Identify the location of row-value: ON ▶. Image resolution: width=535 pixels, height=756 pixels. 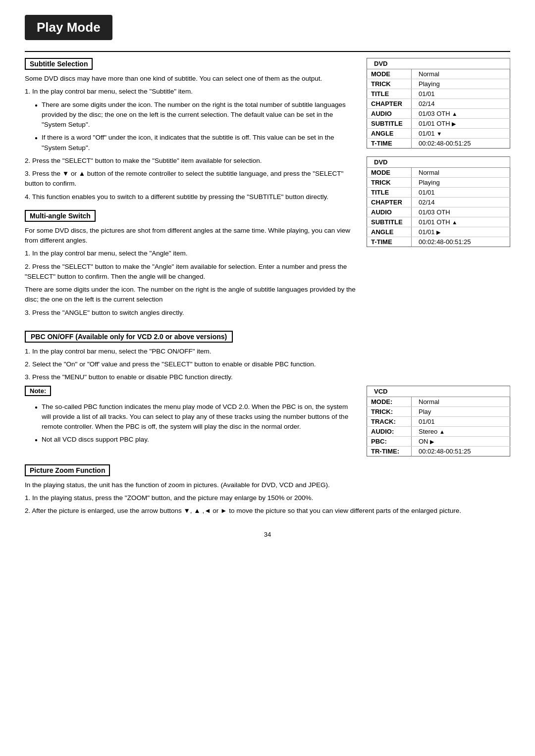
(461, 441).